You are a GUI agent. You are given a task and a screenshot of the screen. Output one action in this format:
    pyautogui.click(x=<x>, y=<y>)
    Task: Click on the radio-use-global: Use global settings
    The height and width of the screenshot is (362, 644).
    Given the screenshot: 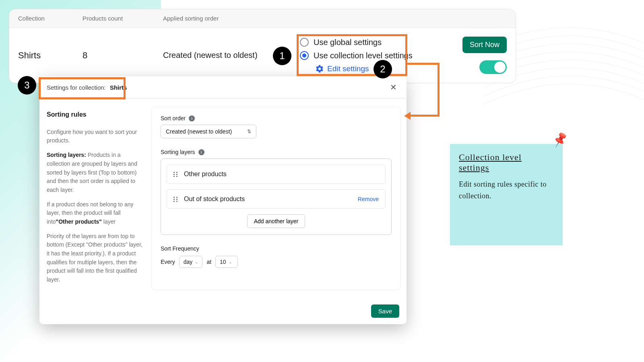 What is the action you would take?
    pyautogui.click(x=380, y=43)
    